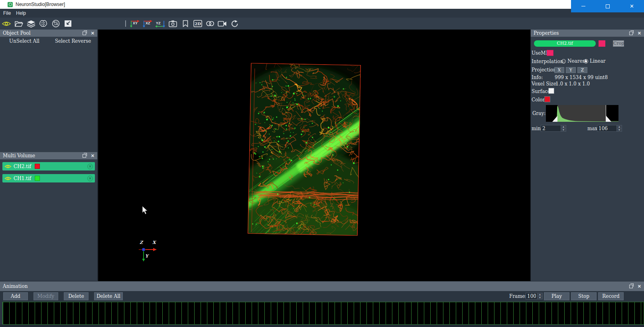 The image size is (644, 327). What do you see at coordinates (234, 24) in the screenshot?
I see `refresh-icon` at bounding box center [234, 24].